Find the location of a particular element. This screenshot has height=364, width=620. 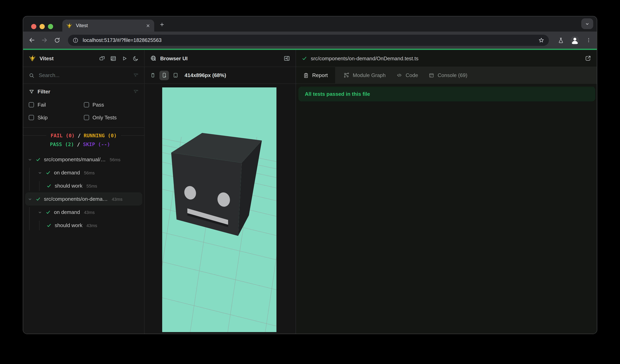

tab-console: Console (69) is located at coordinates (448, 75).